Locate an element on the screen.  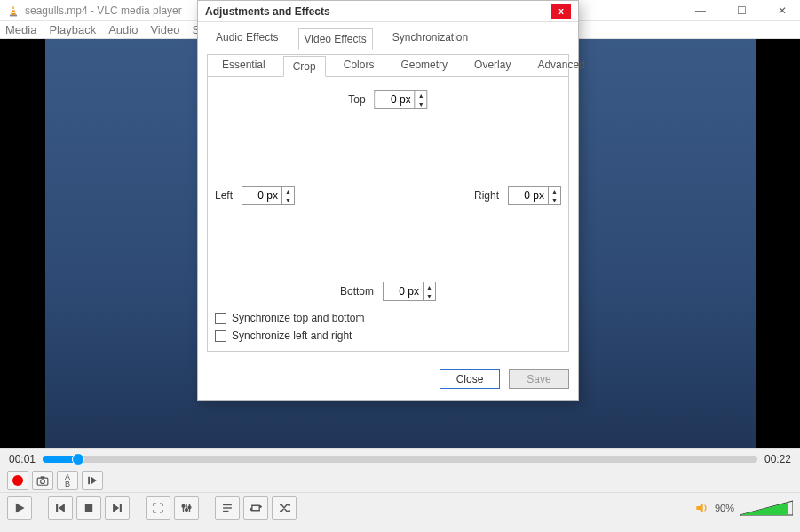
record-toolbar: AB is located at coordinates (400, 480).